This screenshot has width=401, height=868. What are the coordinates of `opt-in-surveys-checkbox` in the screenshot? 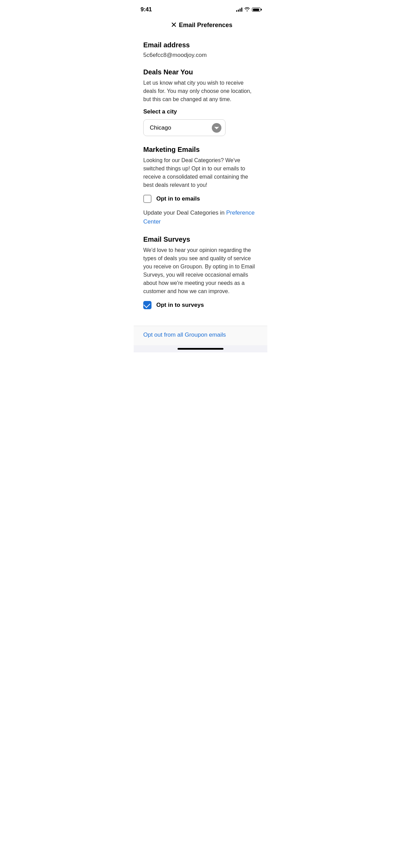 It's located at (147, 305).